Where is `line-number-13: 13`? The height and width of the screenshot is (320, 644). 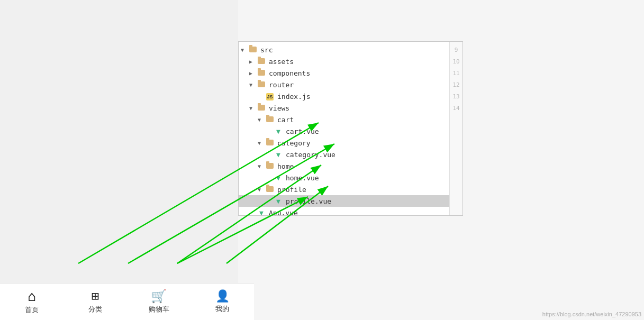
line-number-13: 13 is located at coordinates (456, 96).